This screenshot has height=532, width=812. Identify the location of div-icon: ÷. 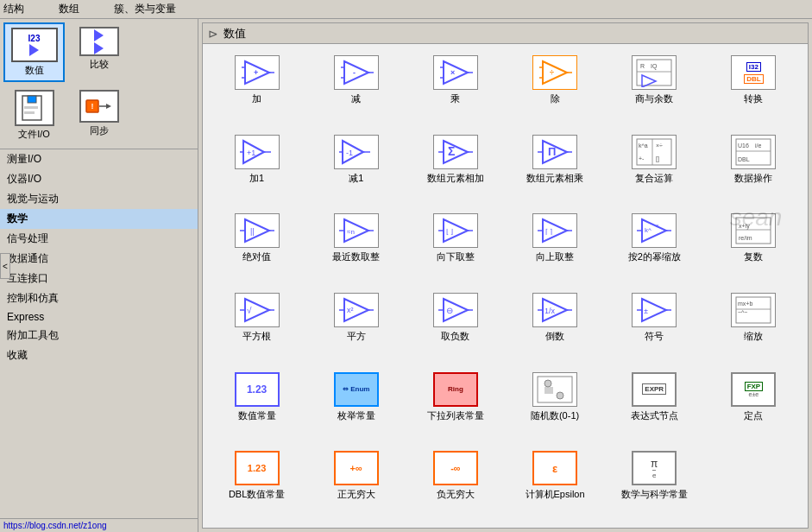
(555, 73).